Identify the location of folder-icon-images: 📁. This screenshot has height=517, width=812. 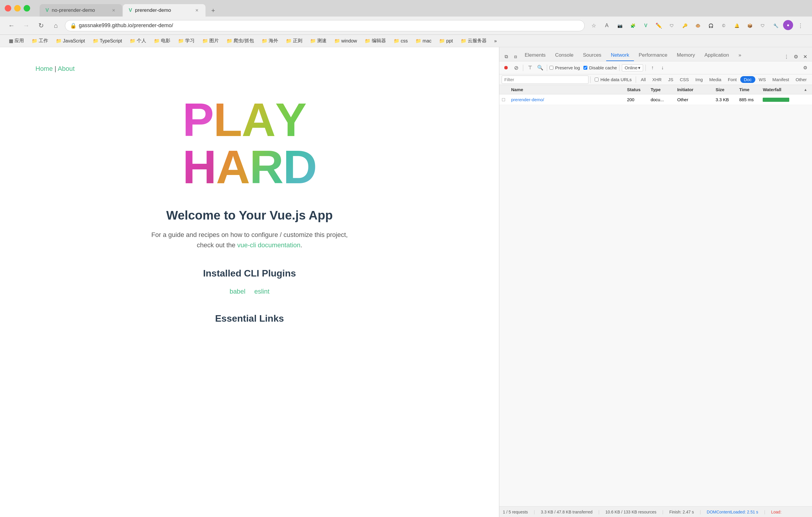
(205, 41).